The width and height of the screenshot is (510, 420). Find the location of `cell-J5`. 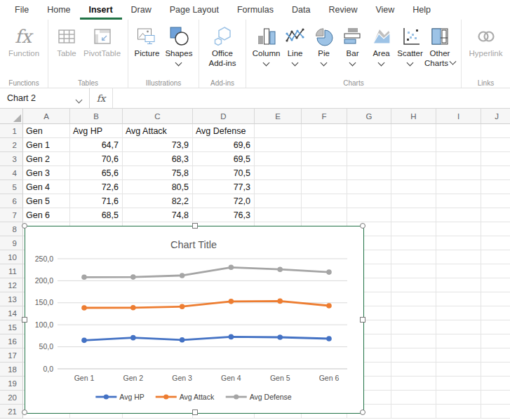

cell-J5 is located at coordinates (495, 187).